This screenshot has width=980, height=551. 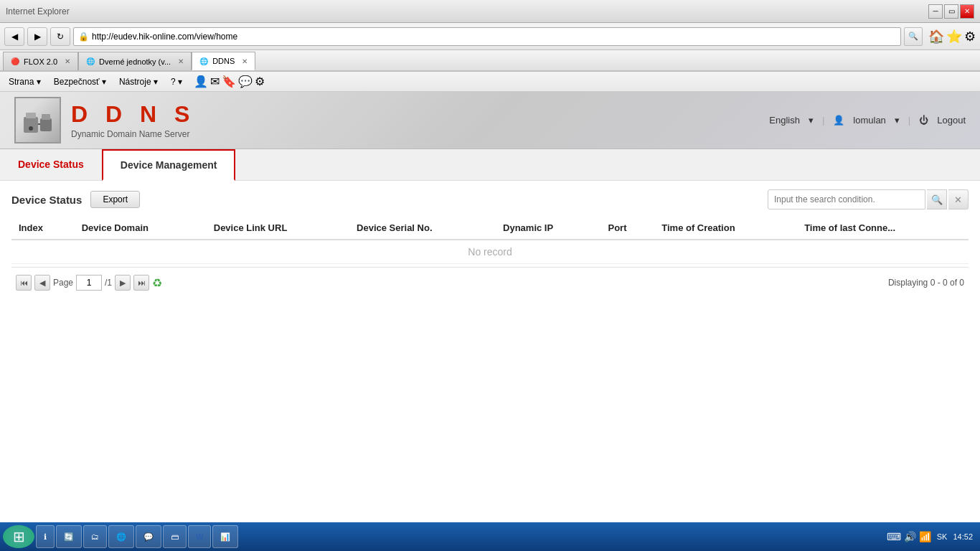 What do you see at coordinates (278, 228) in the screenshot?
I see `col-device-link-url: Device Link URL` at bounding box center [278, 228].